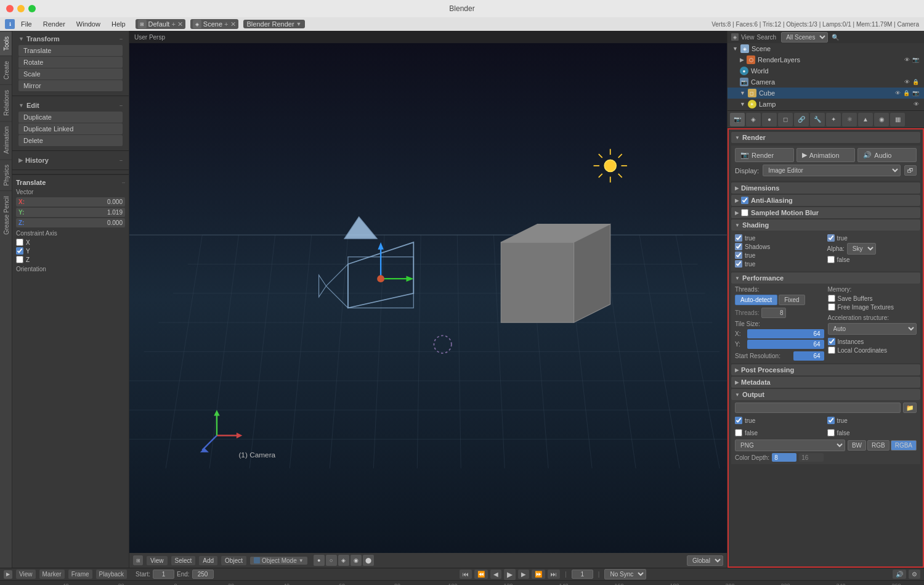  Describe the element at coordinates (792, 300) in the screenshot. I see `fixed-btn: Fixed` at that location.